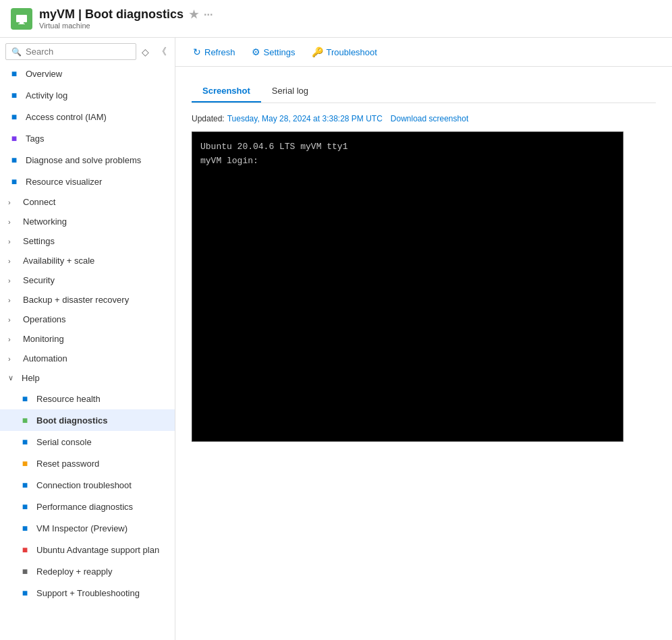  Describe the element at coordinates (88, 378) in the screenshot. I see `sidebar-group-help: ∨ Help` at that location.